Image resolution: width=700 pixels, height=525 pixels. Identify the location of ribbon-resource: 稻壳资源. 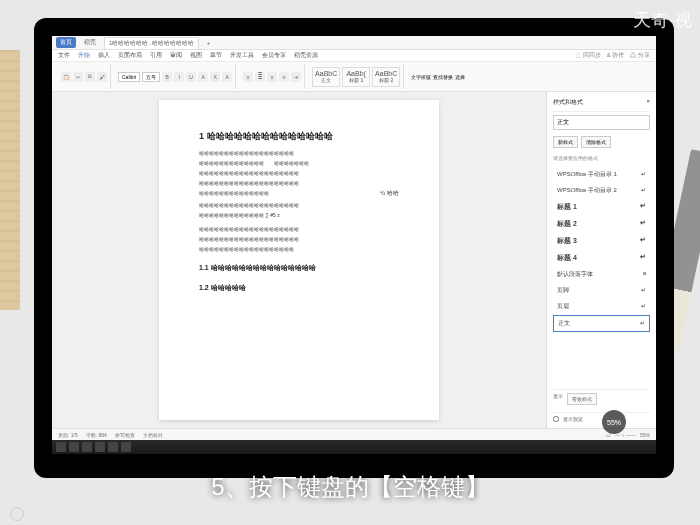
(306, 56).